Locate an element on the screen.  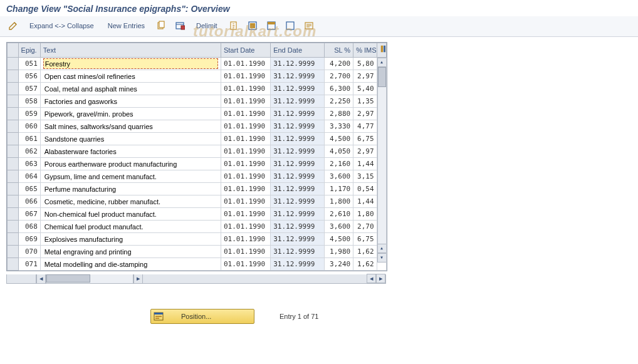
cell-ims: 3,15 is located at coordinates (365, 177).